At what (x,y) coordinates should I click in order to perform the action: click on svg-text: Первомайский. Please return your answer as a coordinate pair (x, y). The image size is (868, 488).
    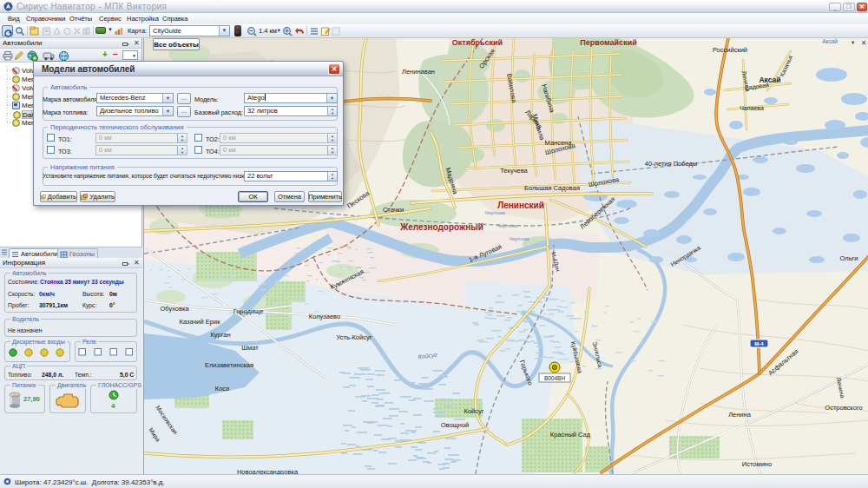
    Looking at the image, I should click on (608, 43).